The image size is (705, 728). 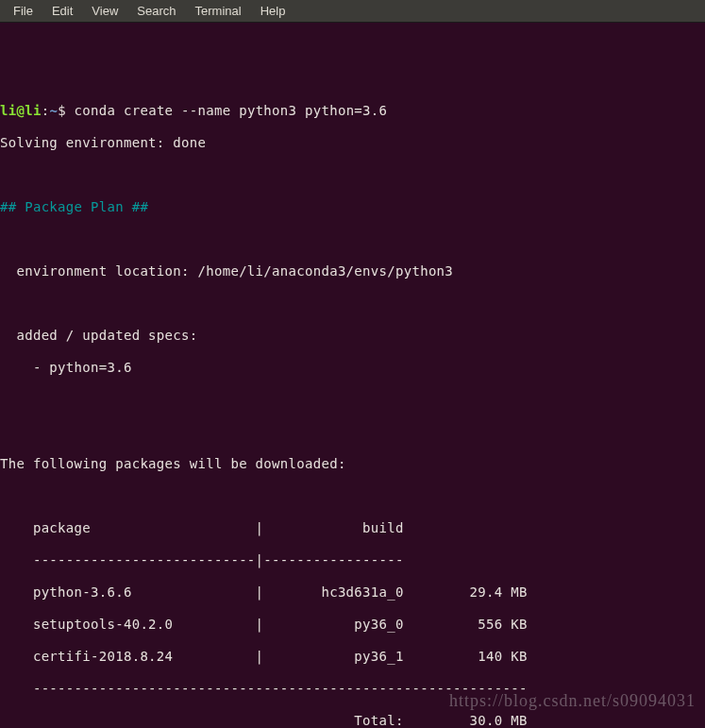 I want to click on menu-search: Search, so click(x=157, y=11).